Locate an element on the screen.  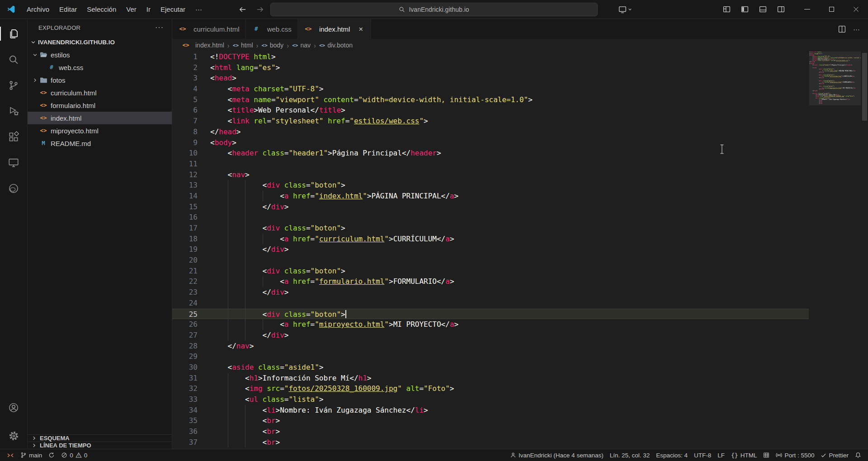
activity-search is located at coordinates (14, 60).